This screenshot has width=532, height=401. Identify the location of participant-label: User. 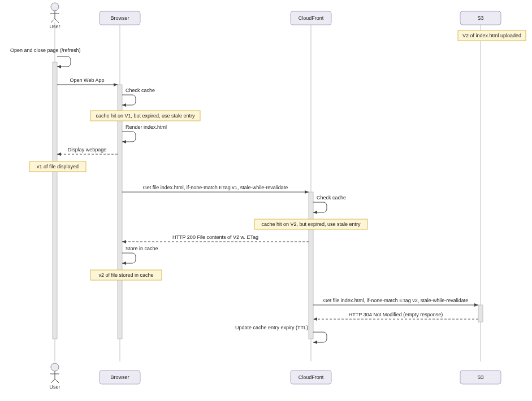
(54, 27).